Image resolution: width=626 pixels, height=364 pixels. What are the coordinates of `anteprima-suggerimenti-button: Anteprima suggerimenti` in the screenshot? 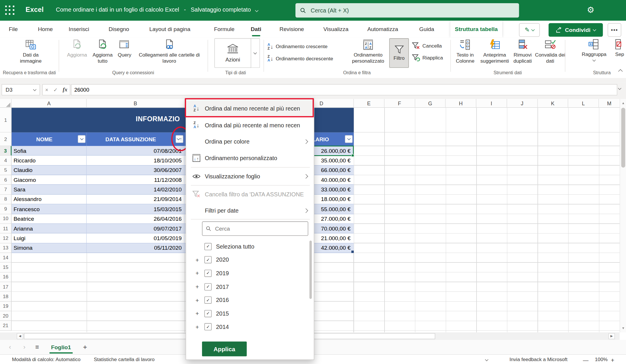 It's located at (495, 52).